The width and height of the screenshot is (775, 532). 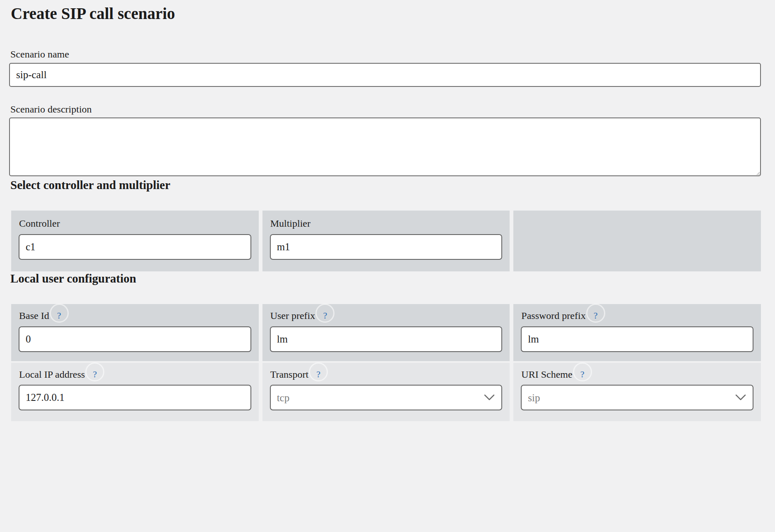 I want to click on uri-scheme-label: URI Scheme, so click(x=546, y=375).